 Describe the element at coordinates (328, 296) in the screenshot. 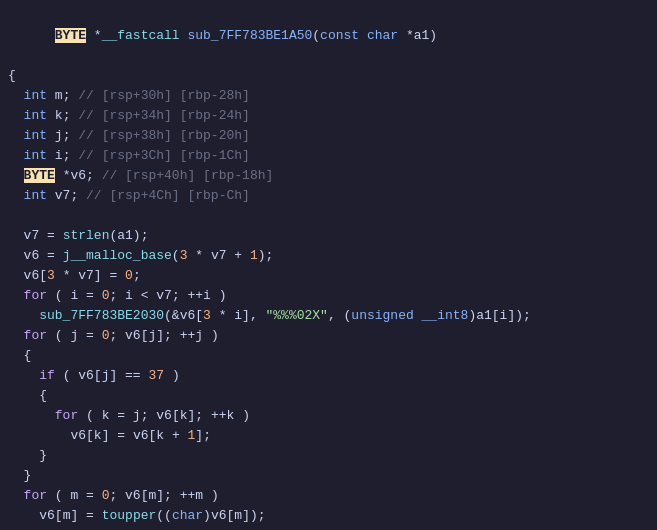

I see `code-line-13: for ( i = 0; i < v7; ++i )` at that location.